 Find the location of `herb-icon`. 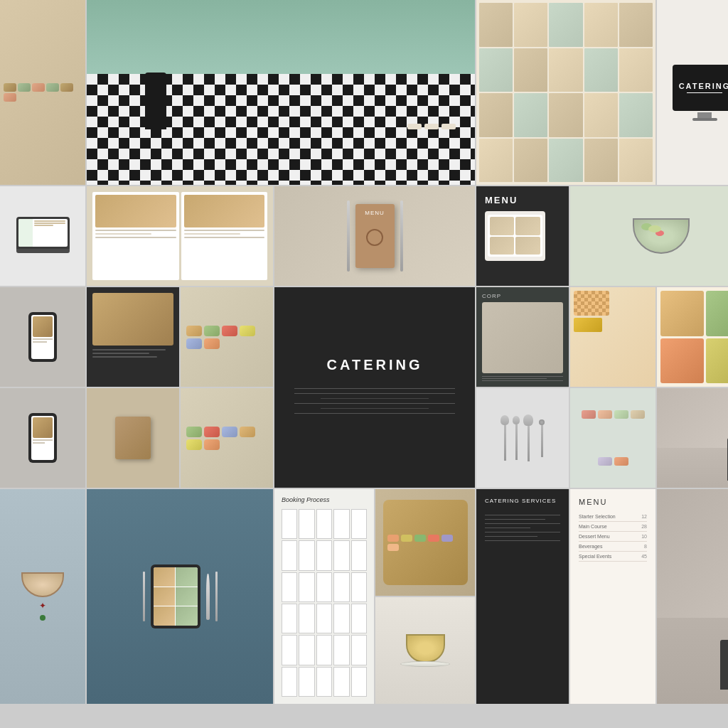

herb-icon is located at coordinates (43, 618).